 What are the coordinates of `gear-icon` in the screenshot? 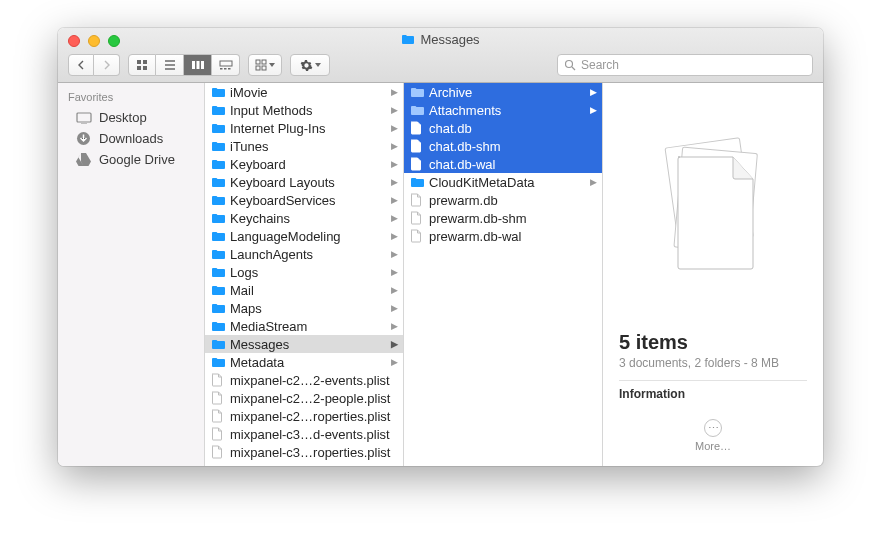 It's located at (306, 66).